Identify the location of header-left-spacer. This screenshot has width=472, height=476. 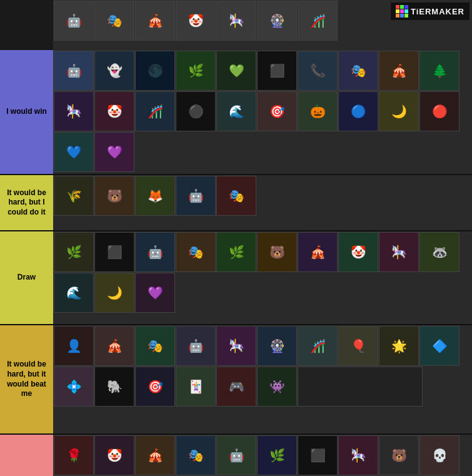
(26, 25).